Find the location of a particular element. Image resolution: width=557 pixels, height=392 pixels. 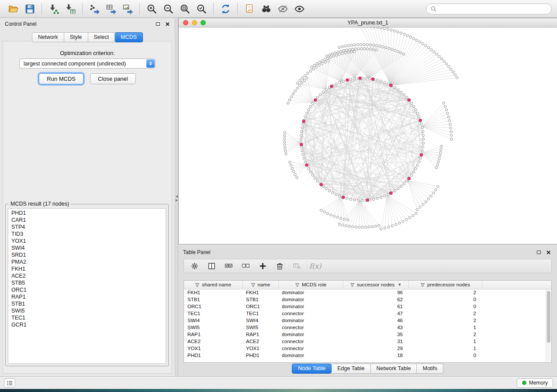

tab-node-table: Node Table is located at coordinates (312, 368).